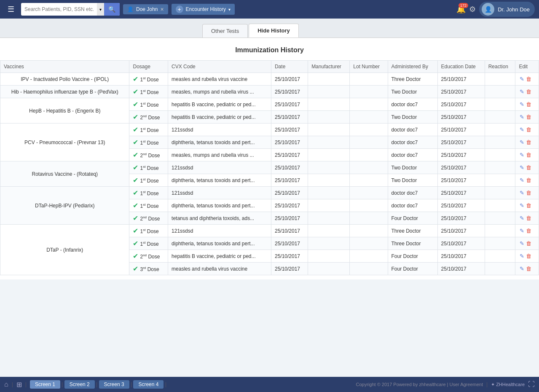 The width and height of the screenshot is (539, 392). Describe the element at coordinates (461, 9) in the screenshot. I see `notifications-button: 🔔 172` at that location.